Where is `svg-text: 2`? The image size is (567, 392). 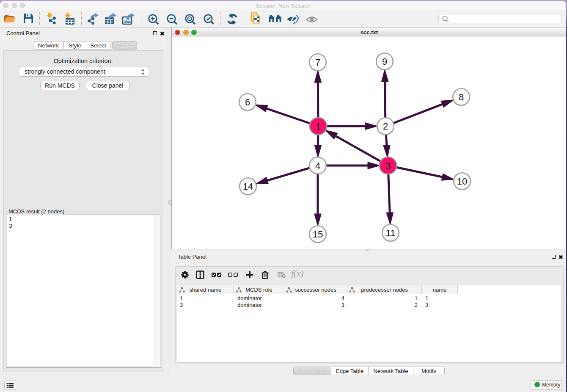 svg-text: 2 is located at coordinates (385, 126).